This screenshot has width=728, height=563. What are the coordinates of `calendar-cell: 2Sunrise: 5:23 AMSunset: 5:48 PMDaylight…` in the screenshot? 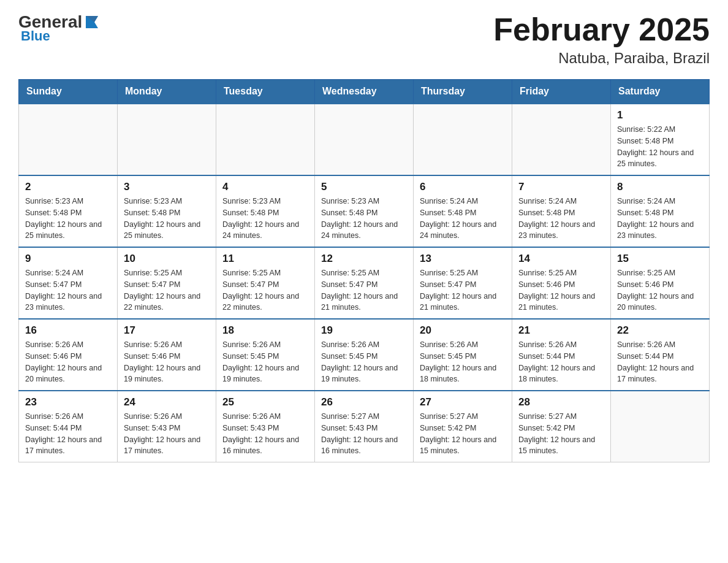 It's located at (69, 211).